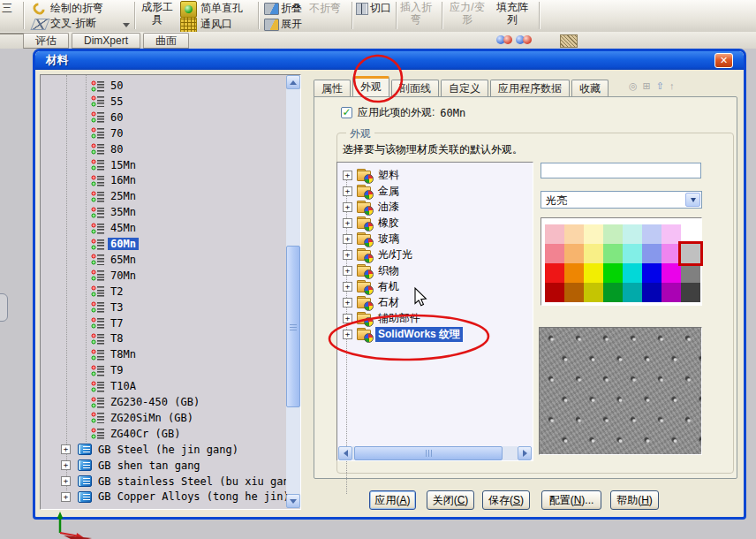 Image resolution: width=756 pixels, height=539 pixels. What do you see at coordinates (163, 481) in the screenshot?
I see `material-category: +GB stainless Steel (bu xiu gang)` at bounding box center [163, 481].